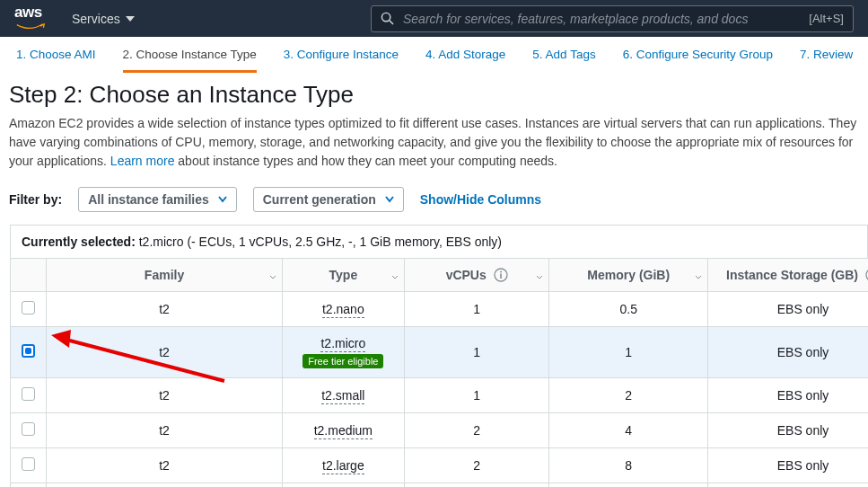  I want to click on col-select, so click(29, 275).